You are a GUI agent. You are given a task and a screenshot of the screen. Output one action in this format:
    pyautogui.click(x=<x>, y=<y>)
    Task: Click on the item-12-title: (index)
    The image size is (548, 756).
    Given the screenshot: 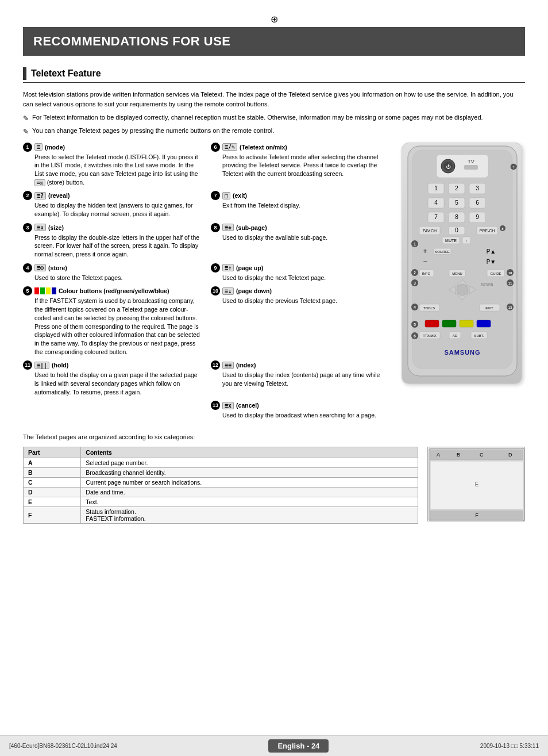 What is the action you would take?
    pyautogui.click(x=246, y=365)
    